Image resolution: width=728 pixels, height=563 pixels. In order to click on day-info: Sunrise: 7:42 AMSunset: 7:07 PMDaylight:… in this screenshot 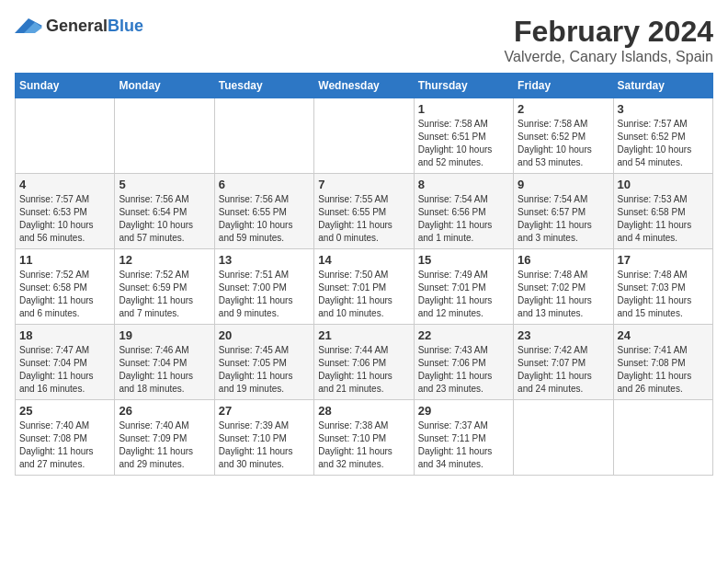, I will do `click(563, 370)`.